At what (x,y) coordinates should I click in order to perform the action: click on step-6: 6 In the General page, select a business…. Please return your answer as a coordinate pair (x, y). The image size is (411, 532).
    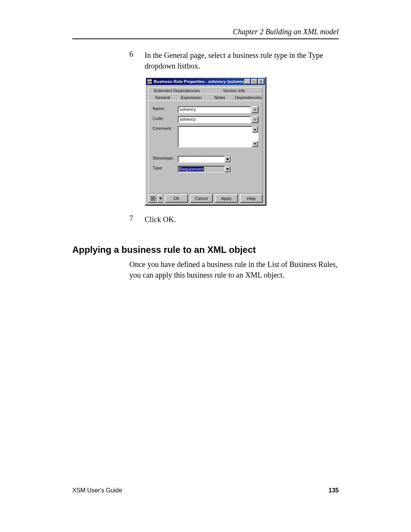
    Looking at the image, I should click on (234, 61).